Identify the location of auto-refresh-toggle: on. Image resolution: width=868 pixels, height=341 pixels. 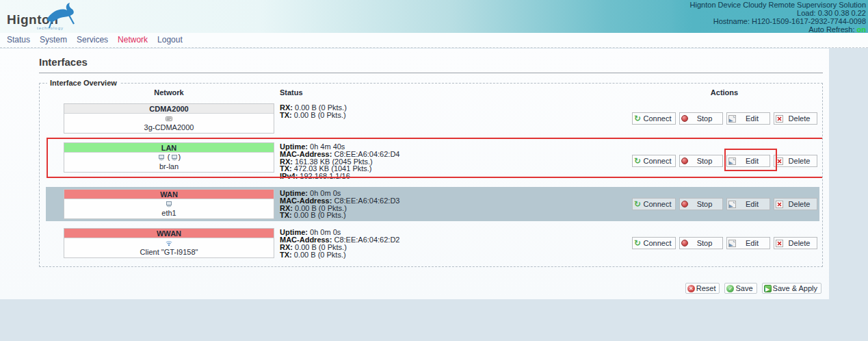
(862, 29).